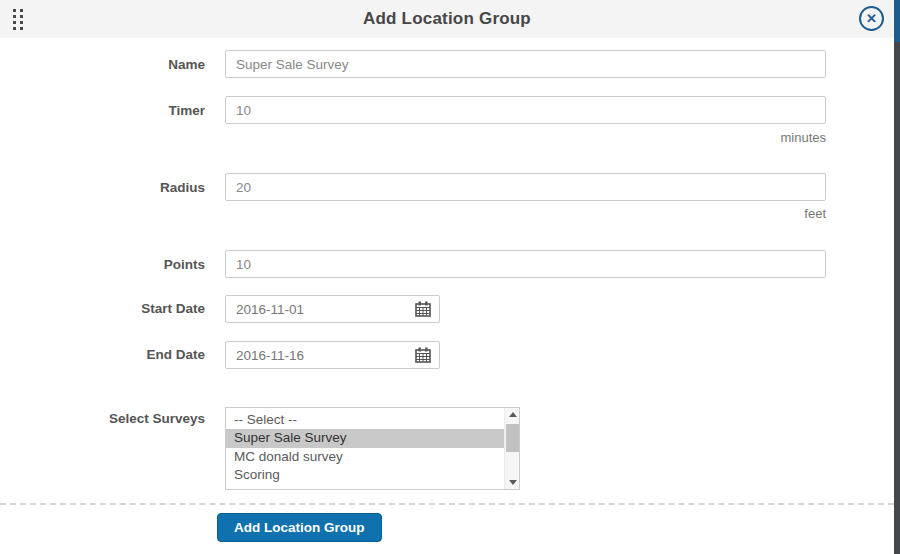 This screenshot has height=554, width=900. I want to click on scroll-down-arrow-icon, so click(512, 482).